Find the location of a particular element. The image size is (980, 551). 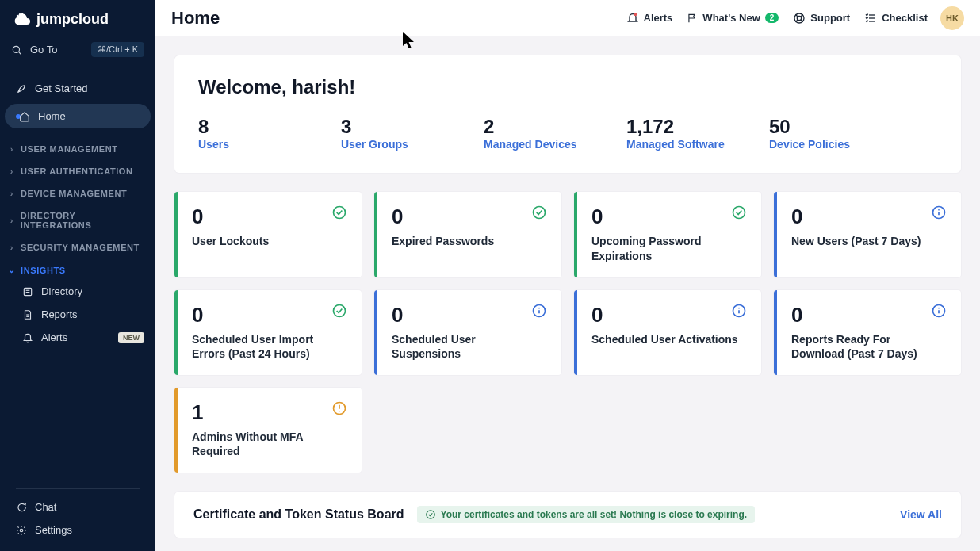

stat-value: 2 is located at coordinates (539, 127).